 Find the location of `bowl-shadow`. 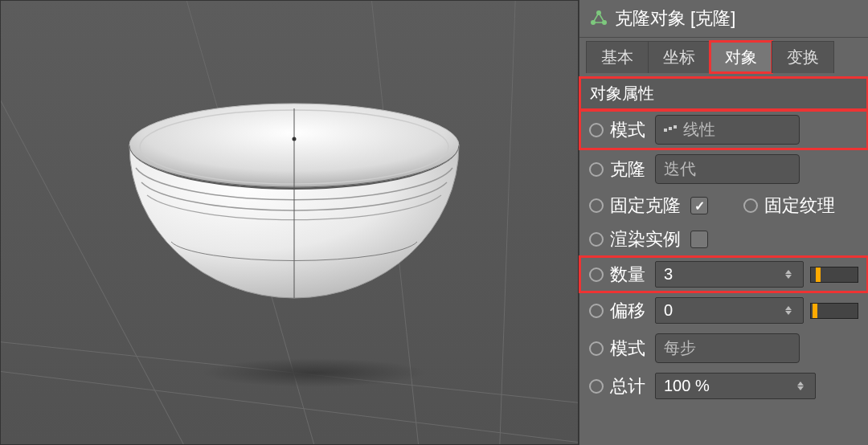

bowl-shadow is located at coordinates (314, 373).